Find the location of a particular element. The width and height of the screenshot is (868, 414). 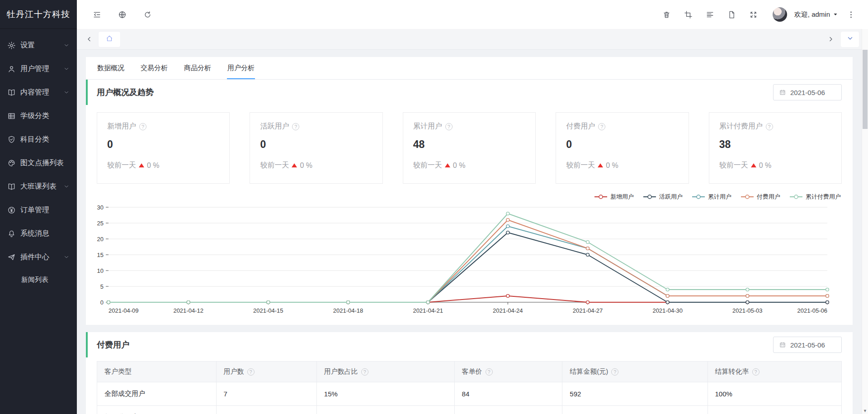

refresh-icon is located at coordinates (147, 14).